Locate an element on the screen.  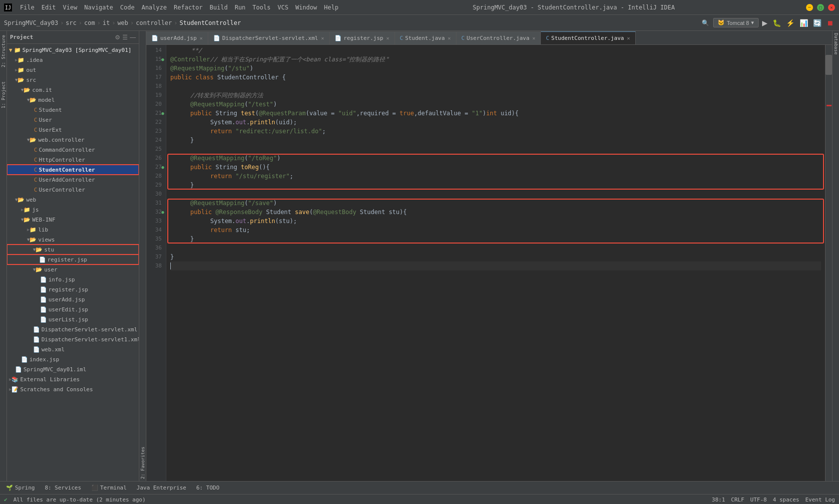
menu-navigate: Navigate is located at coordinates (99, 7).